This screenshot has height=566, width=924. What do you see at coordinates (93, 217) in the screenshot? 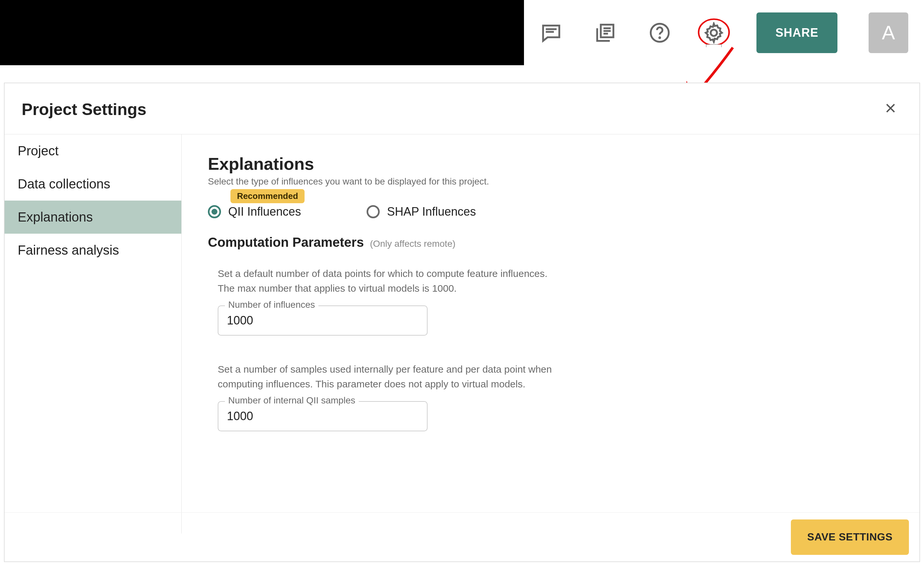
I see `sidebar-item-explanations: Explanations` at bounding box center [93, 217].